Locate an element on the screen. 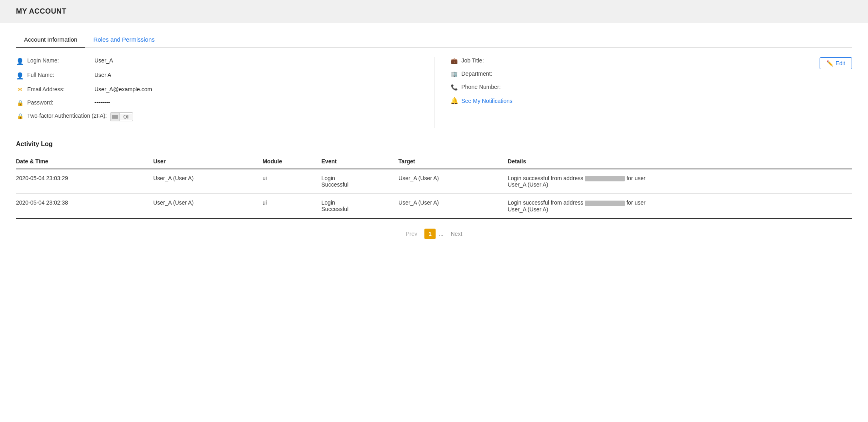 The width and height of the screenshot is (868, 422). full-name-value: User A is located at coordinates (103, 75).